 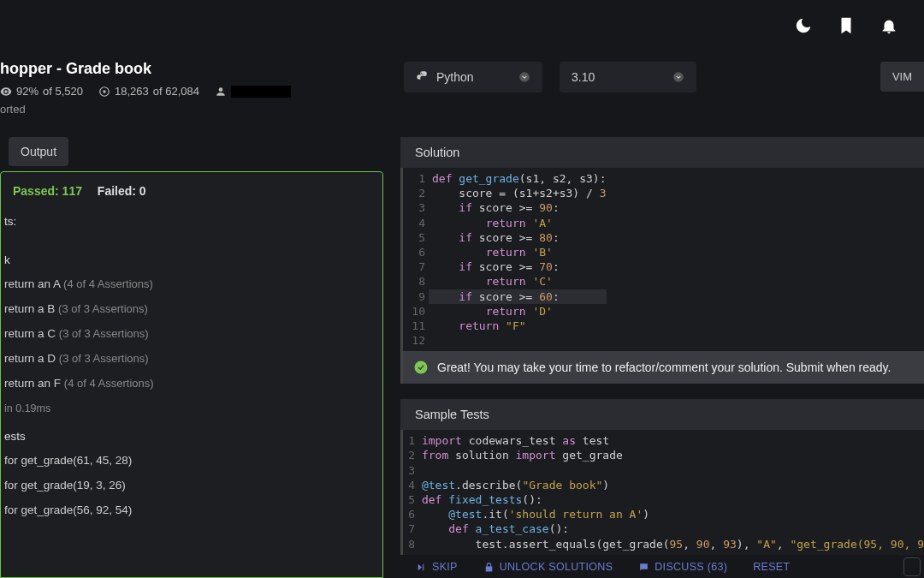 I want to click on kata-header: hopper - Grade book 92% of 5,520 18,263 …, so click(x=145, y=87).